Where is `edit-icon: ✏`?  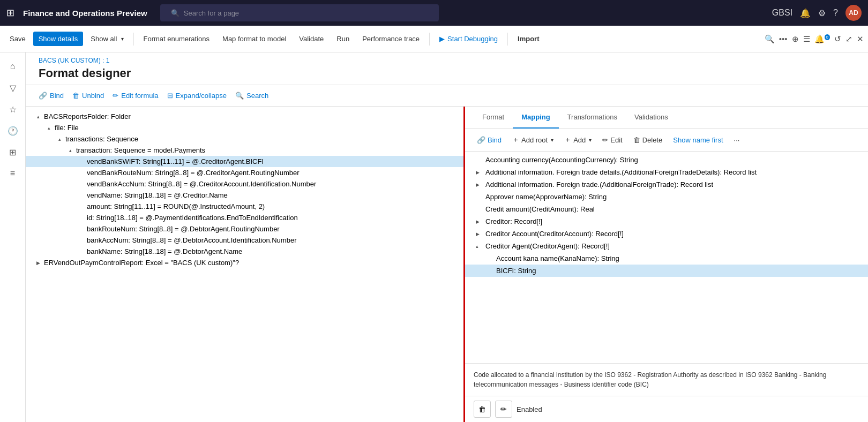 edit-icon: ✏ is located at coordinates (116, 95).